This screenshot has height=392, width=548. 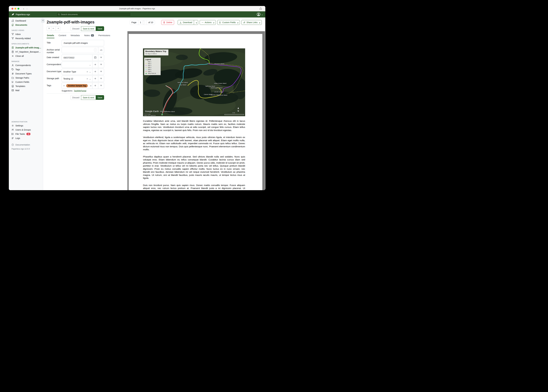 I want to click on tab-notes: Notes1, so click(x=89, y=35).